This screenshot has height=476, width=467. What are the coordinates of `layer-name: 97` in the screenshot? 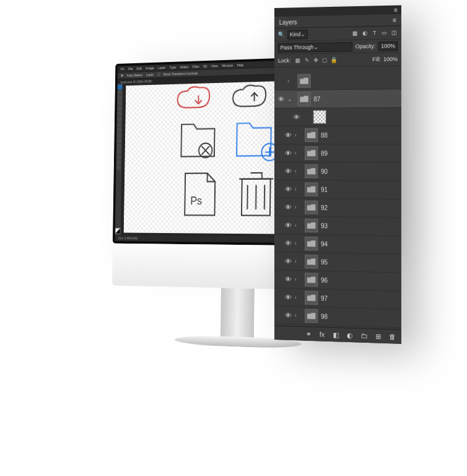 It's located at (325, 298).